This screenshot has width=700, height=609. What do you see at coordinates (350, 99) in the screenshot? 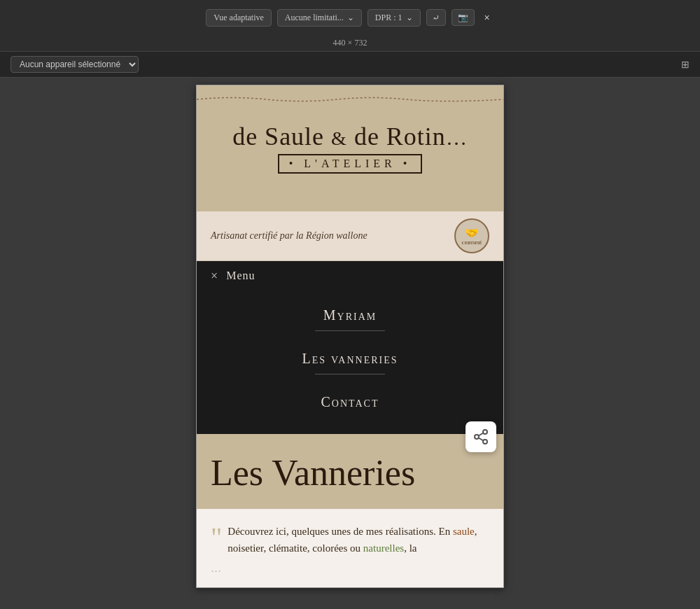
I see `rope-decoration` at bounding box center [350, 99].